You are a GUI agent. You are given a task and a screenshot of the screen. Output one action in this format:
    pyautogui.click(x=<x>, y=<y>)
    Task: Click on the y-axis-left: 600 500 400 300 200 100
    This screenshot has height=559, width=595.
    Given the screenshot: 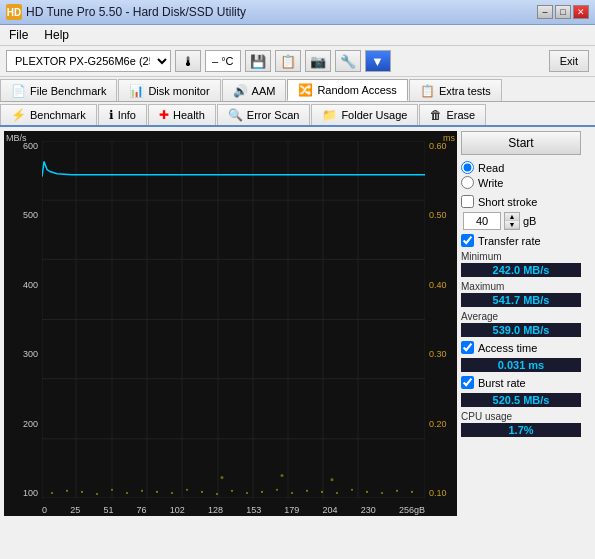 What is the action you would take?
    pyautogui.click(x=23, y=320)
    